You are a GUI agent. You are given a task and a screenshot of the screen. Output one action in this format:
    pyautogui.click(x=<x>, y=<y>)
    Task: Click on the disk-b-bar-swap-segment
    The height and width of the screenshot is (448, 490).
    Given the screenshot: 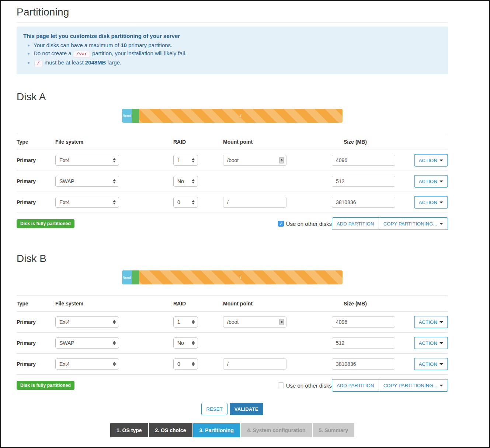 What is the action you would take?
    pyautogui.click(x=135, y=277)
    